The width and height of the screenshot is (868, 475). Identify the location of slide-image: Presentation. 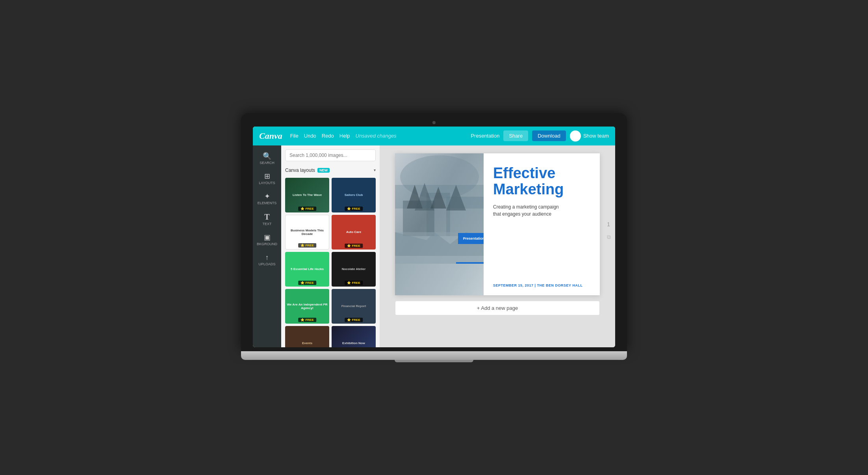
(440, 224).